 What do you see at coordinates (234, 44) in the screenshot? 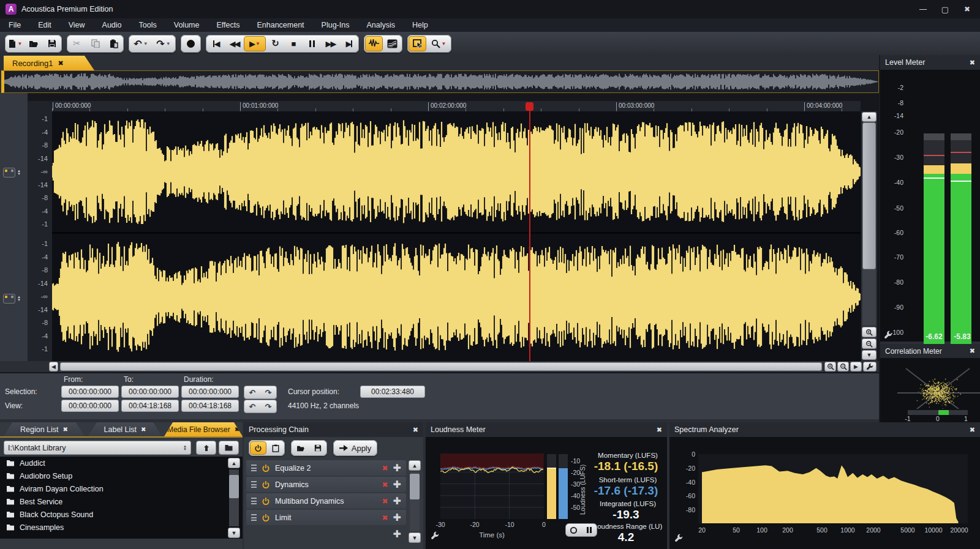
I see `rewind-button: ◀◀` at bounding box center [234, 44].